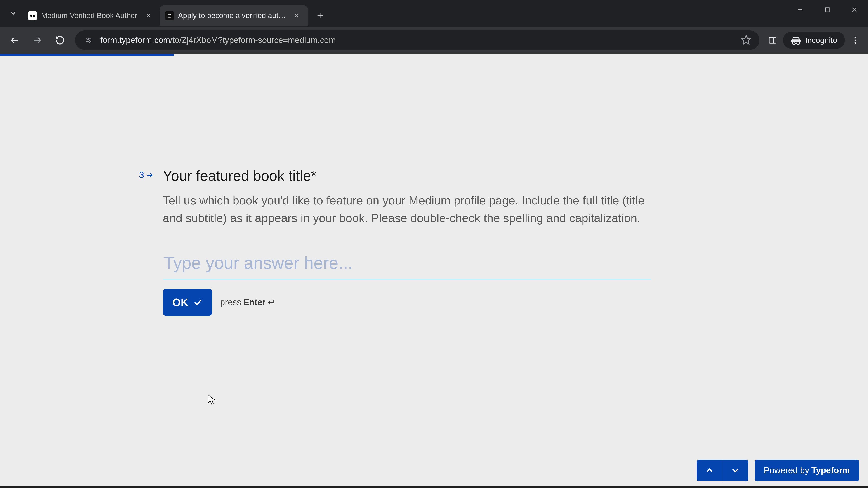  Describe the element at coordinates (800, 10) in the screenshot. I see `minimize-icon` at that location.